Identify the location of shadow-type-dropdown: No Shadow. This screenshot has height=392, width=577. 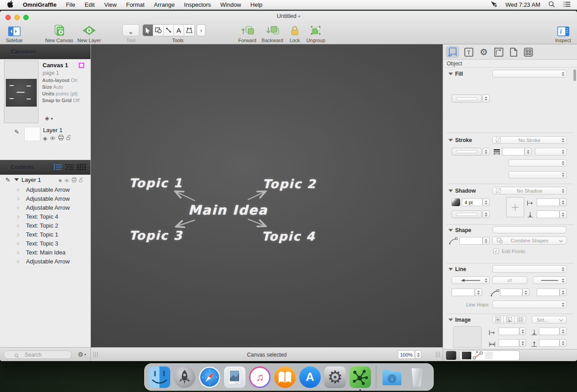
(530, 191).